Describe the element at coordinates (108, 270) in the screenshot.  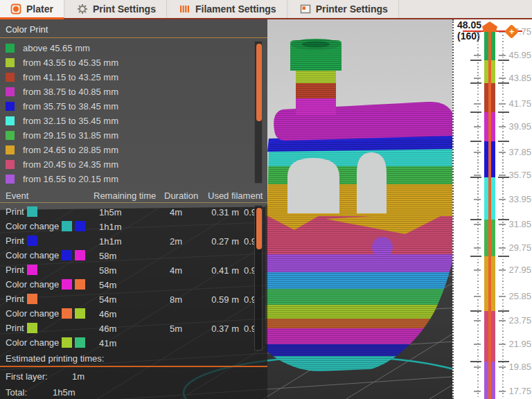
I see `event-remaining-time: 58m` at that location.